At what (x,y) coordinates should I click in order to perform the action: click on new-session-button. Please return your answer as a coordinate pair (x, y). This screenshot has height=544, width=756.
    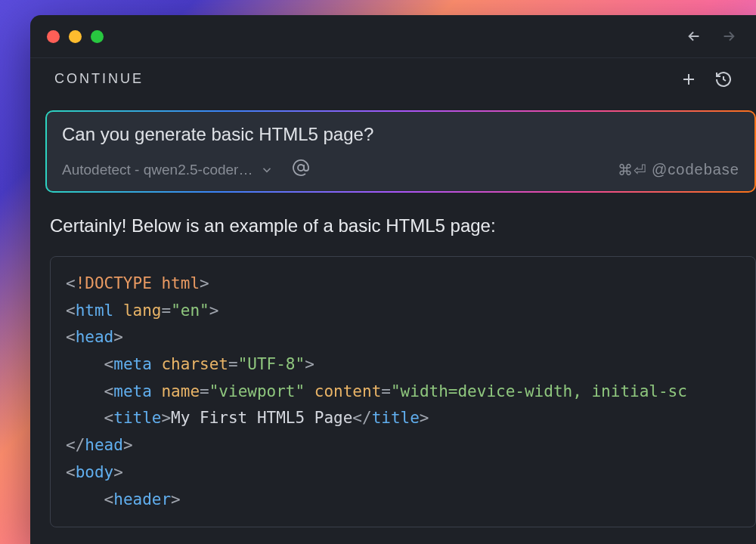
    Looking at the image, I should click on (689, 79).